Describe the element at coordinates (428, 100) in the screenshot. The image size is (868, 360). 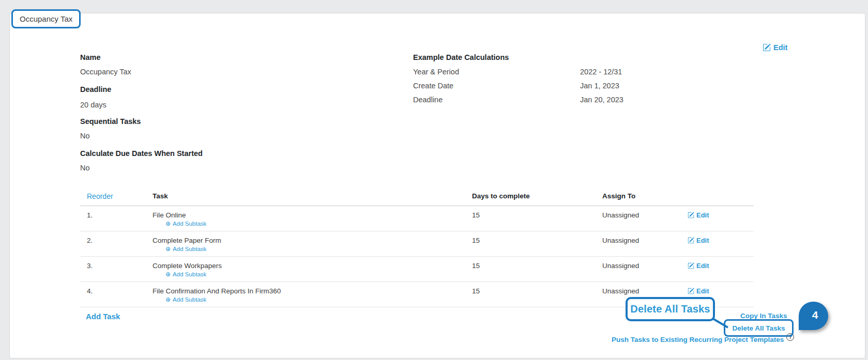
I see `date-row-label-deadline: Deadline` at that location.